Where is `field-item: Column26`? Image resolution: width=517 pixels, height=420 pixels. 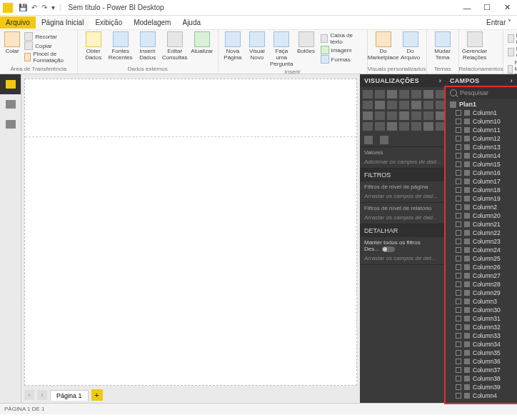
field-item: Column26 is located at coordinates (481, 267).